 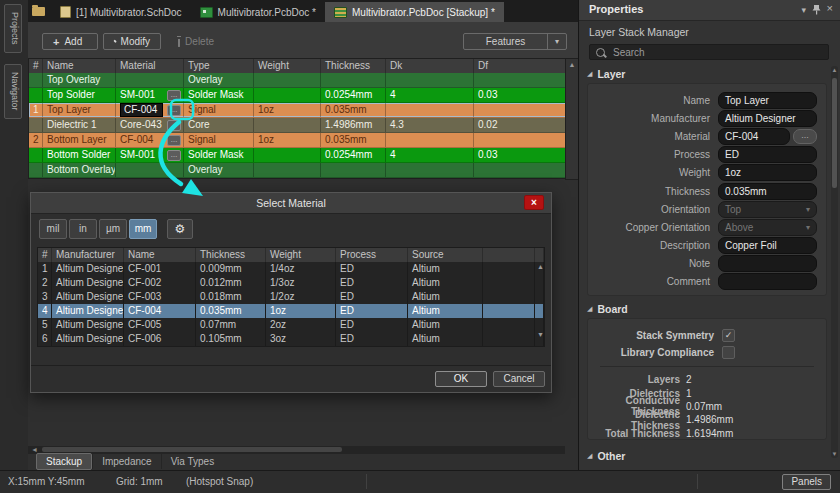 What do you see at coordinates (66, 12) in the screenshot?
I see `schdoc-icon` at bounding box center [66, 12].